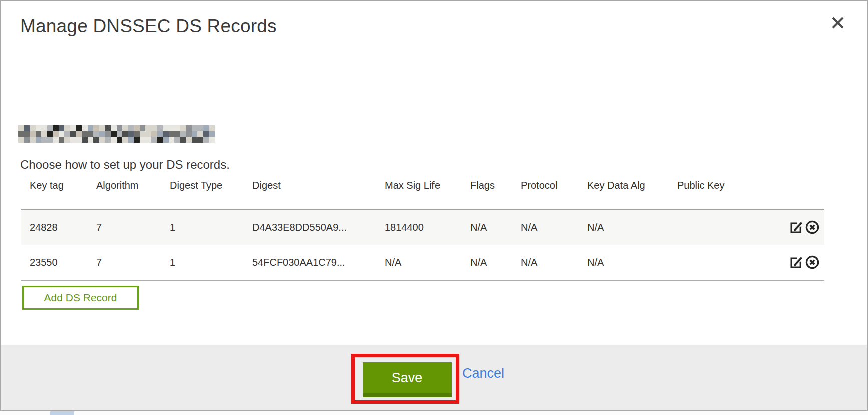 The height and width of the screenshot is (415, 868). What do you see at coordinates (125, 165) in the screenshot?
I see `instruction-text: Choose how to set up your DS records.` at bounding box center [125, 165].